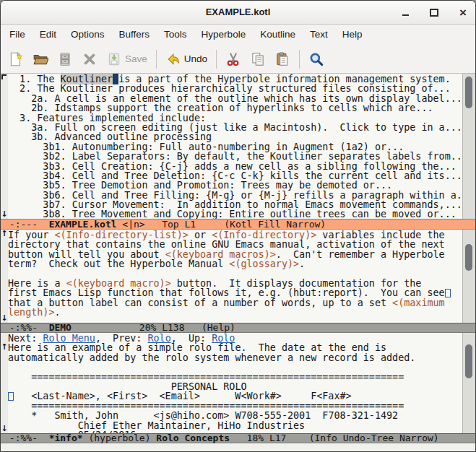  Describe the element at coordinates (238, 35) in the screenshot. I see `menu-bar: FileEditOptionsBuffersToolsHyperboleKout…` at that location.